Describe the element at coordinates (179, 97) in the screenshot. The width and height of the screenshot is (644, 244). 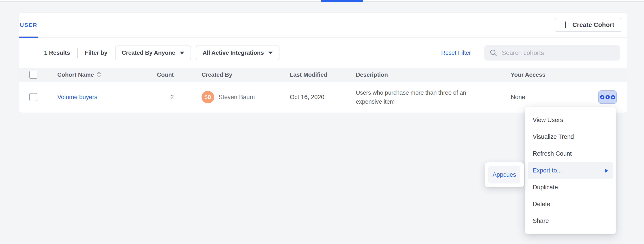
I see `cohort-count: 2` at that location.